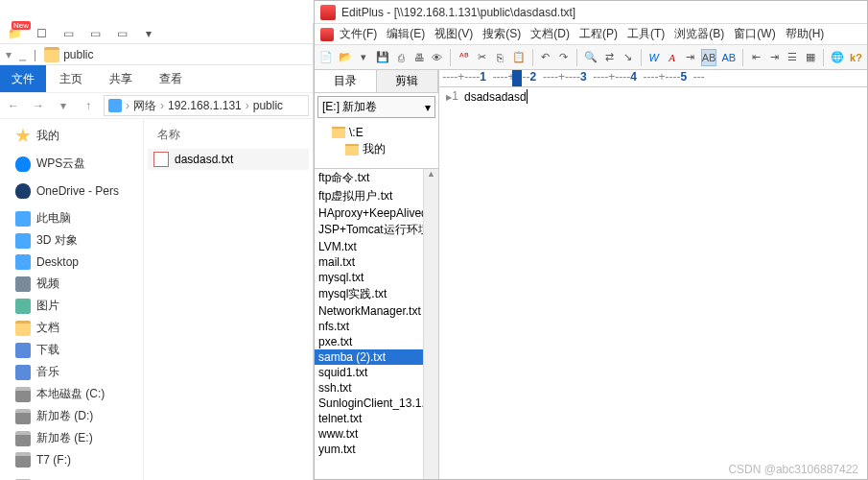 The height and width of the screenshot is (480, 868). Describe the element at coordinates (409, 81) in the screenshot. I see `sidebar-tab-clip: 剪辑` at that location.